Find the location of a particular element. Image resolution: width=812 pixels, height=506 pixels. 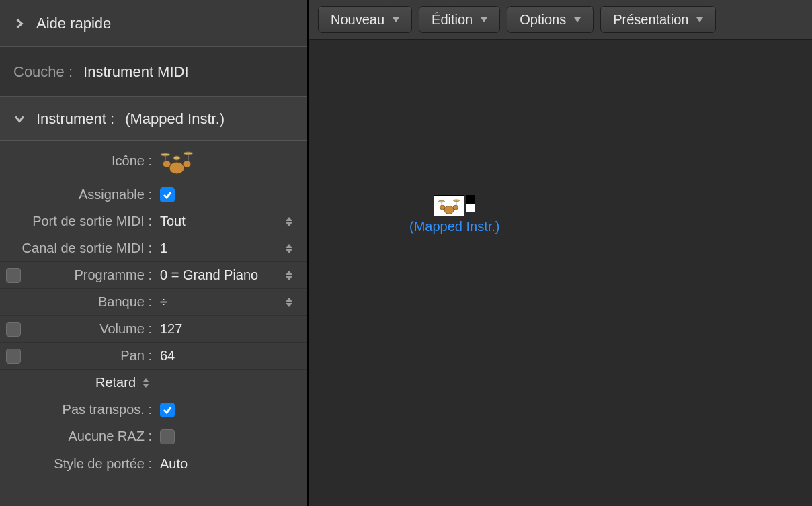

staff-style-label: Style de portée : is located at coordinates (103, 464).